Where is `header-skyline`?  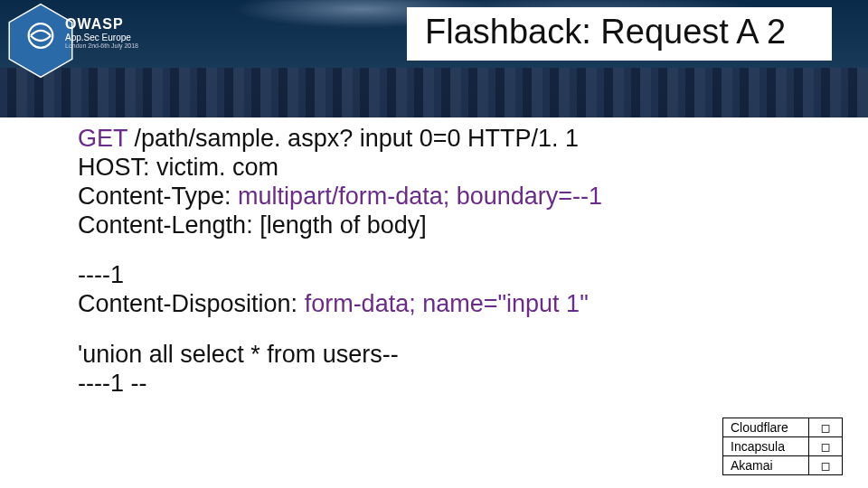 header-skyline is located at coordinates (434, 92).